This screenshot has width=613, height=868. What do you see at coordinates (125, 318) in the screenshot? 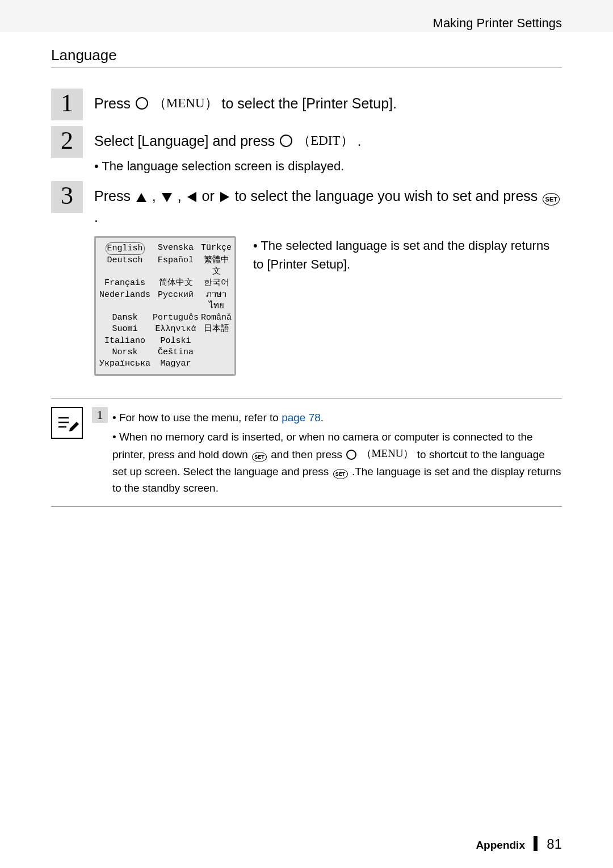
I see `lang-cell: Dansk` at bounding box center [125, 318].